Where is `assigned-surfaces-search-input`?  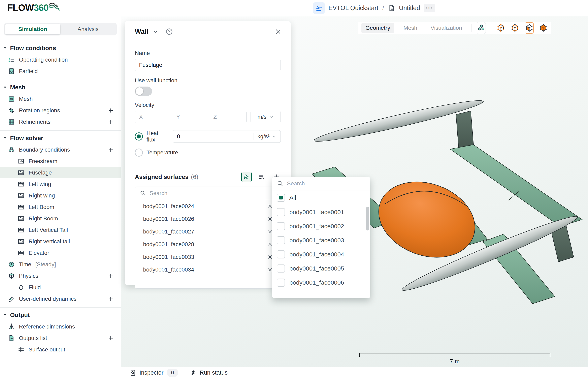 assigned-surfaces-search-input is located at coordinates (213, 193).